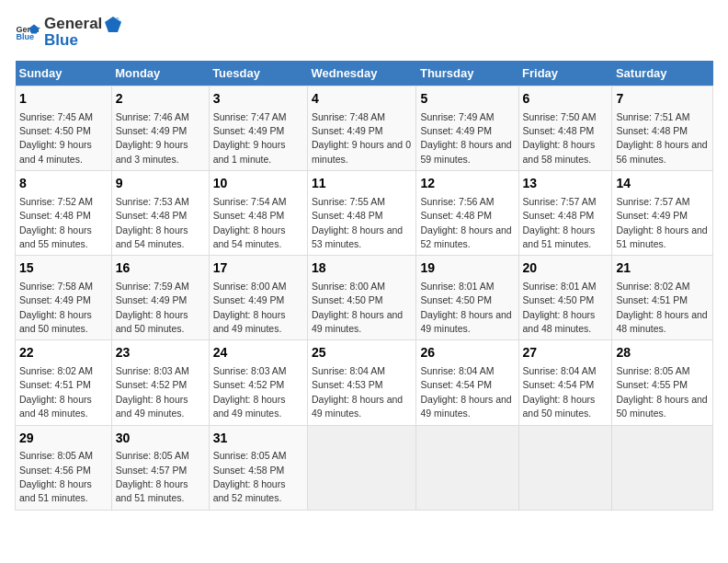 The image size is (728, 563). What do you see at coordinates (559, 151) in the screenshot?
I see `daylight-info: Daylight: 8 hours and 58 minutes.` at bounding box center [559, 151].